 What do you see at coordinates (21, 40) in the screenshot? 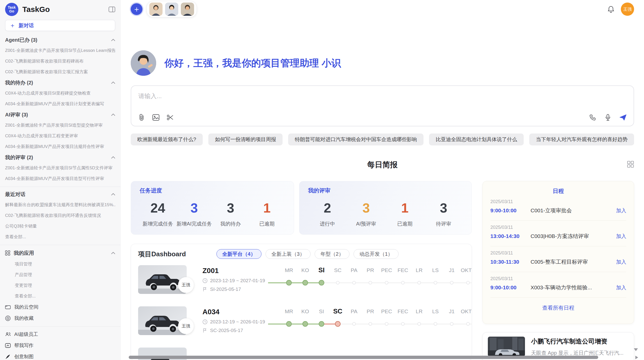
I see `group-label: Agent已办 (3)` at bounding box center [21, 40].